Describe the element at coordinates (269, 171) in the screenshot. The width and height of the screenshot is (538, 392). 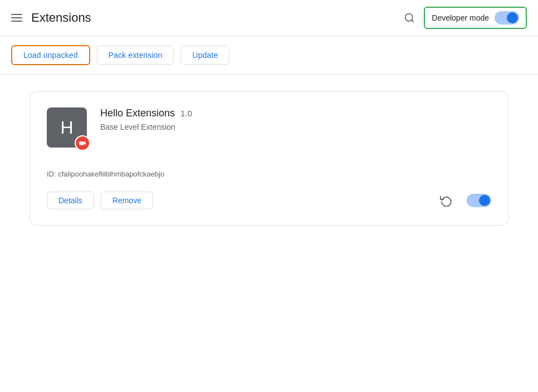
I see `extension-id: ID: cfalipoohakefliiblhmbapofckaebjo` at that location.